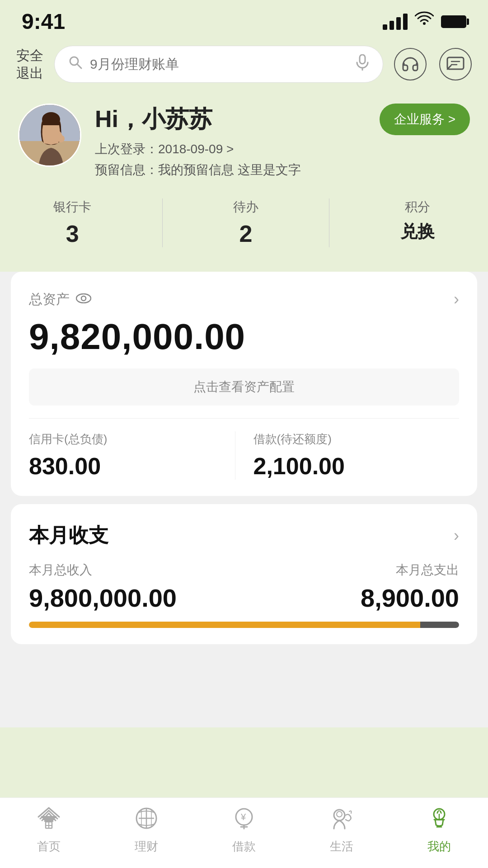 The height and width of the screenshot is (868, 488). Describe the element at coordinates (49, 821) in the screenshot. I see `home-icon` at that location.